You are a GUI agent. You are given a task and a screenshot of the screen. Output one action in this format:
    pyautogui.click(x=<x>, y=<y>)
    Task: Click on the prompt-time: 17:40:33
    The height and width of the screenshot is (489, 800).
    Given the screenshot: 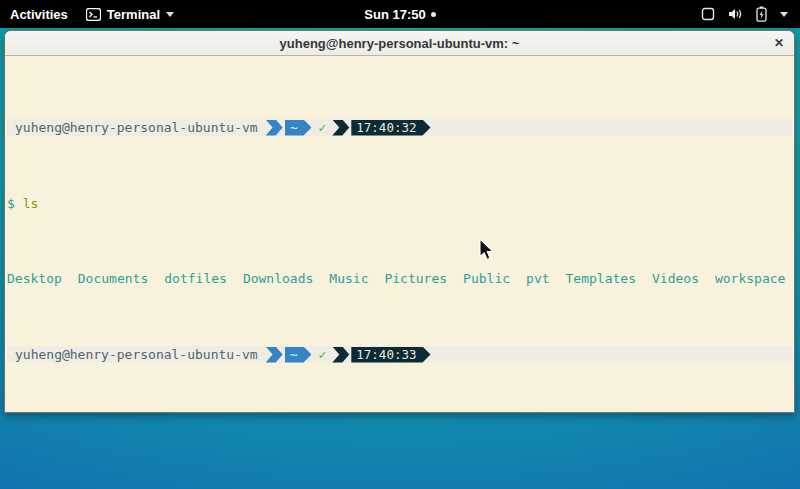 What is the action you would take?
    pyautogui.click(x=386, y=354)
    